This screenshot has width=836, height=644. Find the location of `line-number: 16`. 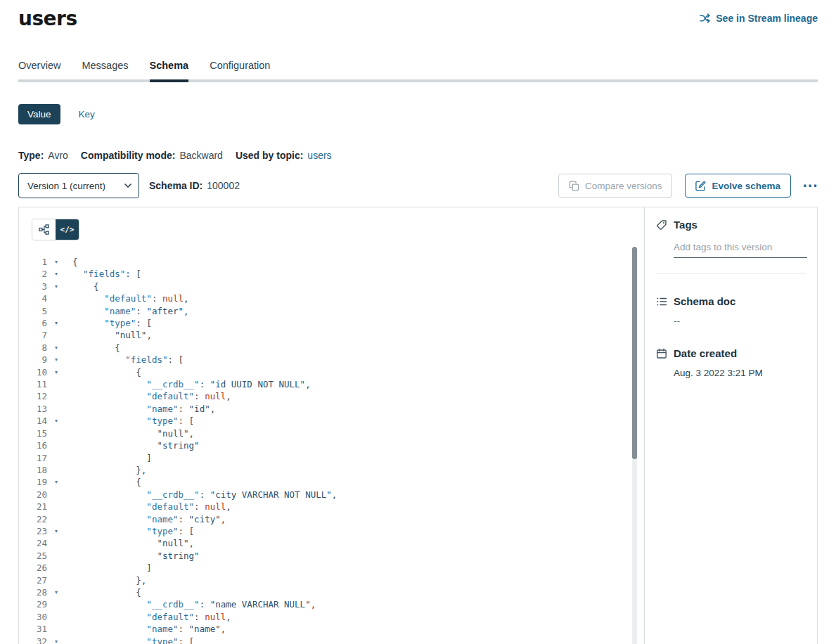

line-number: 16 is located at coordinates (33, 446).